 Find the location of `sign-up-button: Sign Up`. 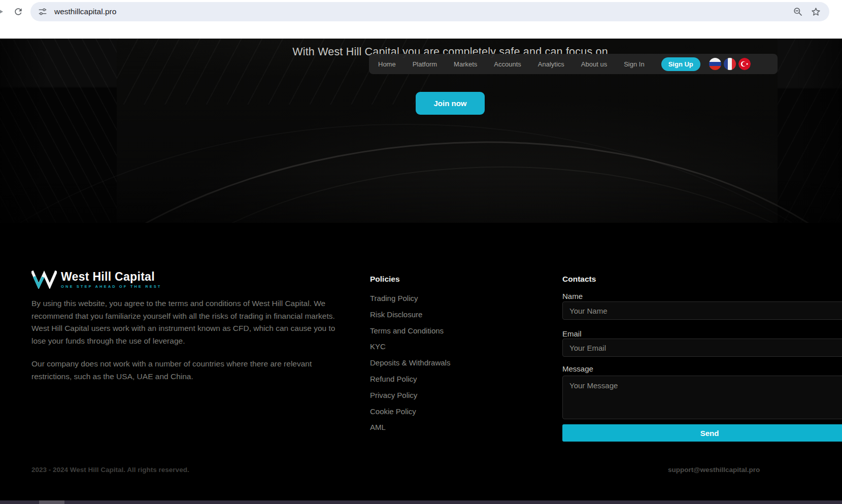

sign-up-button: Sign Up is located at coordinates (681, 64).